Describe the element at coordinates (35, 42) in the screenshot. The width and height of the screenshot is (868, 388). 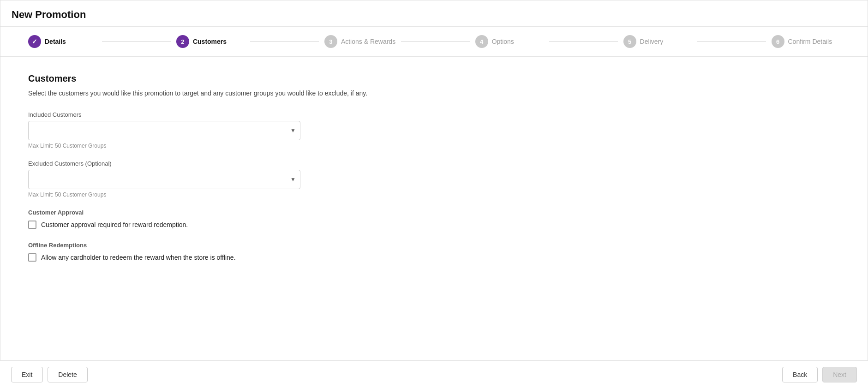
I see `step-circle-details: ✓` at that location.